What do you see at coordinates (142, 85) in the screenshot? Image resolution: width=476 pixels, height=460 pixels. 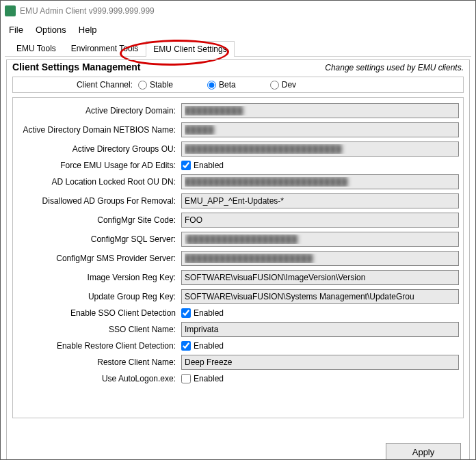 I see `radio-stable` at bounding box center [142, 85].